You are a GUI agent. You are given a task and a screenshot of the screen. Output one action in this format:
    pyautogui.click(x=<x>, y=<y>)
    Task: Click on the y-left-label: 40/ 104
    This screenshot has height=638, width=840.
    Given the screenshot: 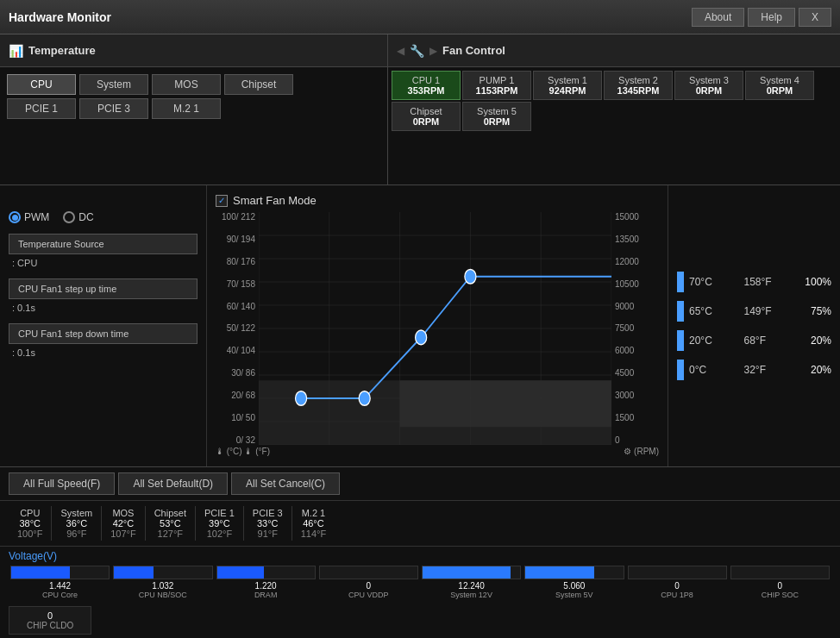 What is the action you would take?
    pyautogui.click(x=241, y=350)
    